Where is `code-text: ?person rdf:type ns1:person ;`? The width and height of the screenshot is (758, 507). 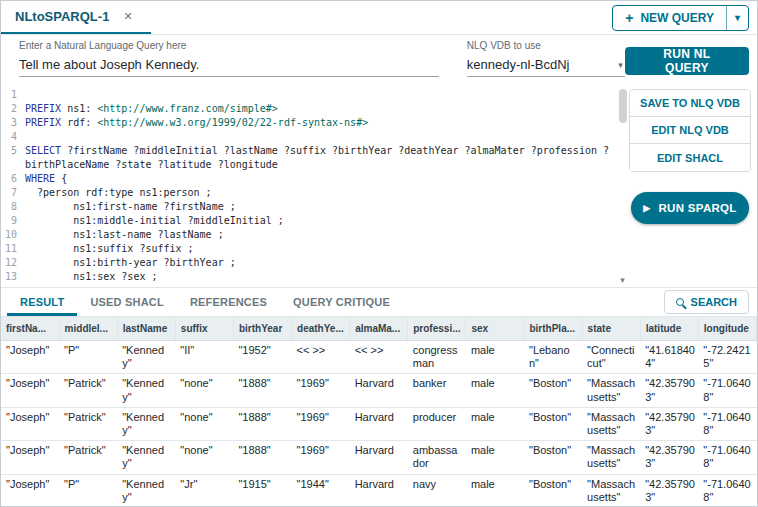 code-text: ?person rdf:type ns1:person ; is located at coordinates (320, 193).